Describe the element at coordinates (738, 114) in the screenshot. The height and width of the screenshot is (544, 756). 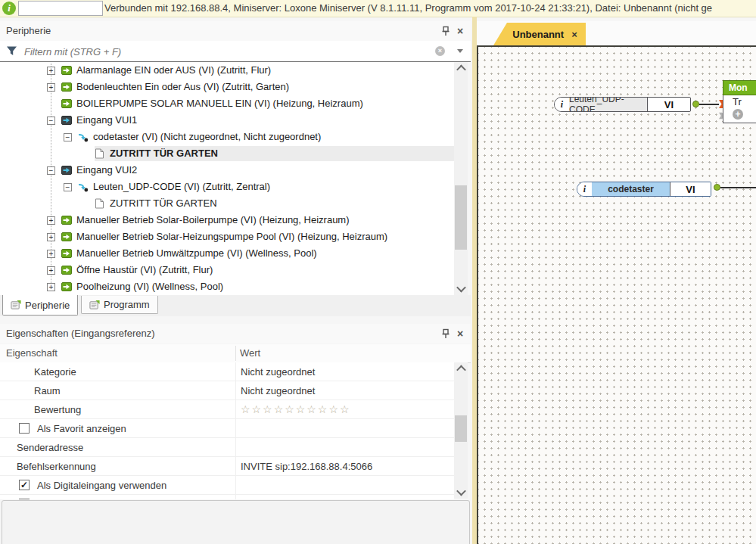
I see `add-input-icon: +` at that location.